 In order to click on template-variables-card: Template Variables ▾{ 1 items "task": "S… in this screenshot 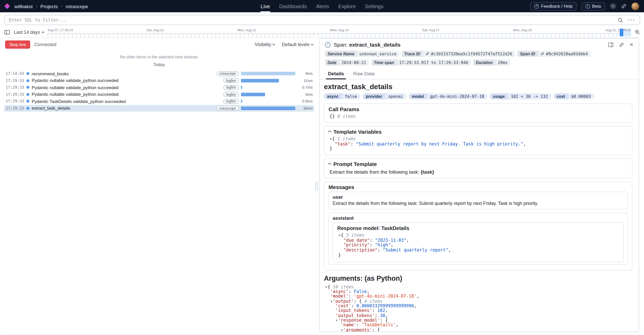, I will do `click(478, 141)`.